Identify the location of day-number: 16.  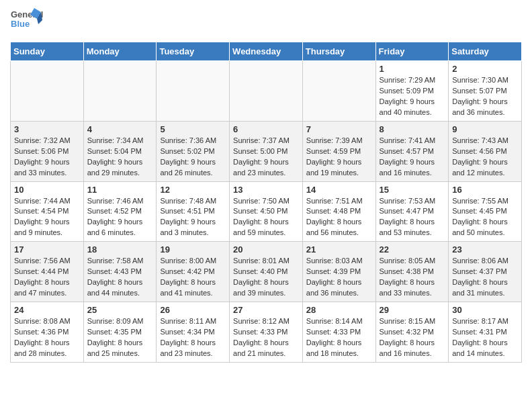
(485, 189).